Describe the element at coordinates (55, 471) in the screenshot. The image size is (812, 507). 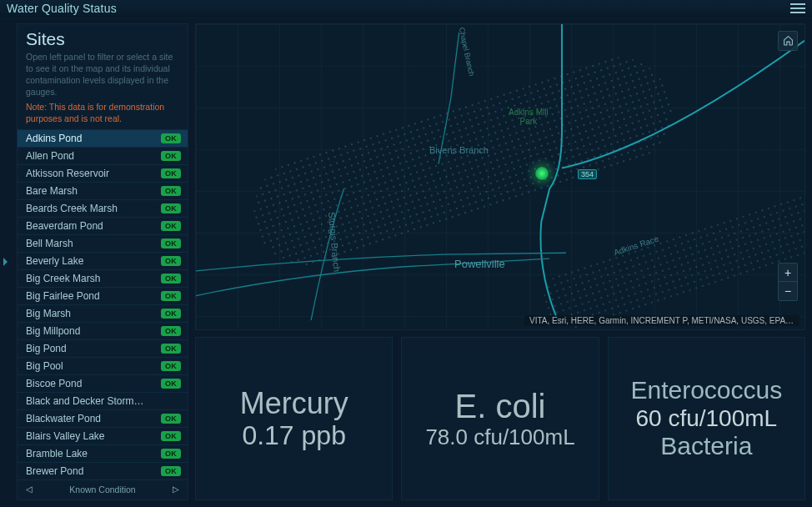
I see `site-item-label: Brewer Pond` at that location.